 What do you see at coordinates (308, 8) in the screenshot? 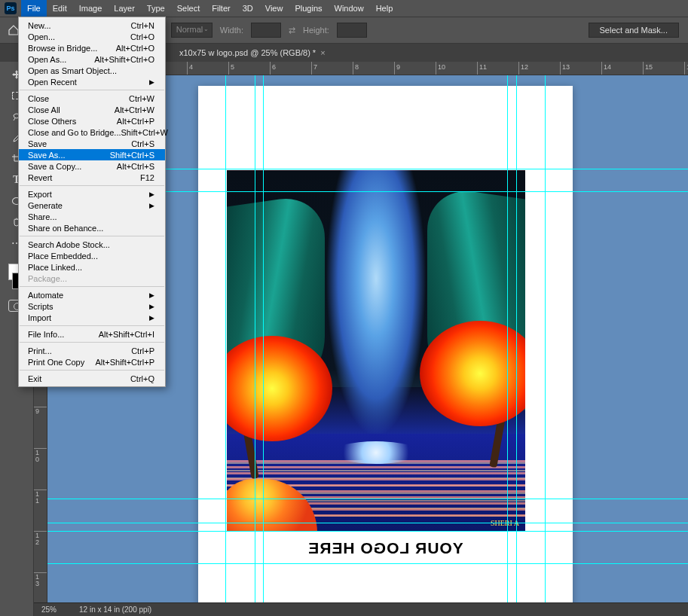
I see `menu-plugins: Plugins` at bounding box center [308, 8].